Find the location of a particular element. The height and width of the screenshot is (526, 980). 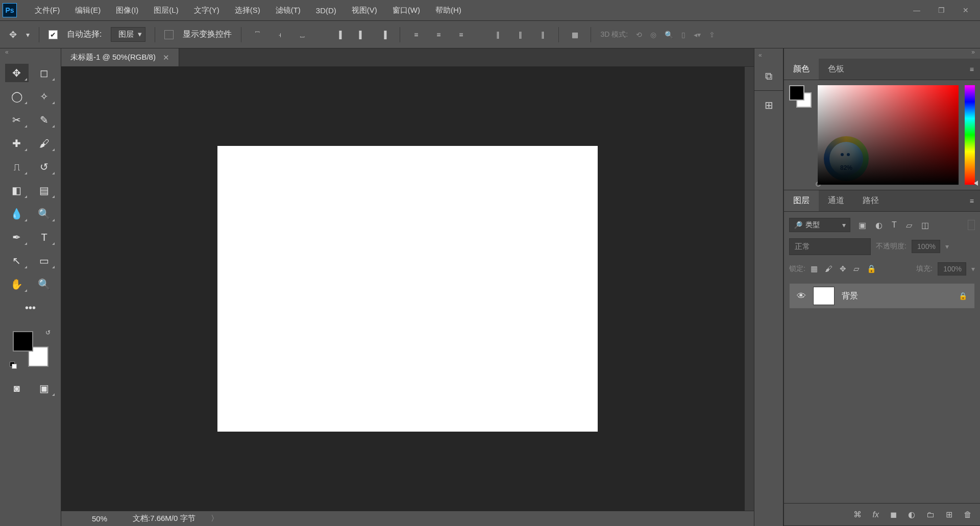

auto-align-icon: ▦ is located at coordinates (575, 35).